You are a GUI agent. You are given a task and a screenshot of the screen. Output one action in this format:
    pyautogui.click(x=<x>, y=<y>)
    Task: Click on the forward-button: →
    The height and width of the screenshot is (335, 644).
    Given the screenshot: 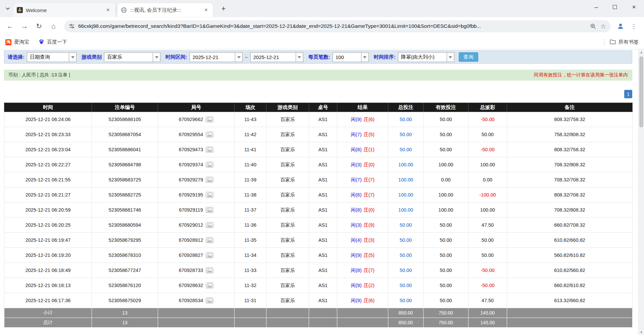 What is the action you would take?
    pyautogui.click(x=24, y=26)
    